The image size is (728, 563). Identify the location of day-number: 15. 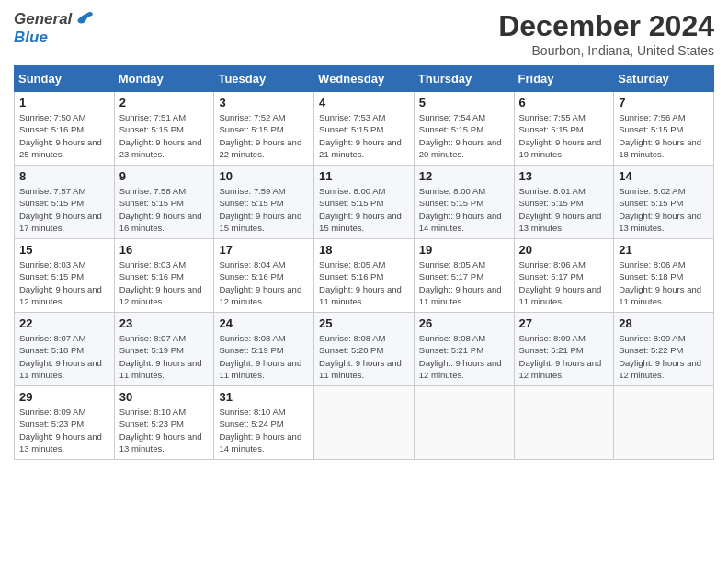
(64, 250).